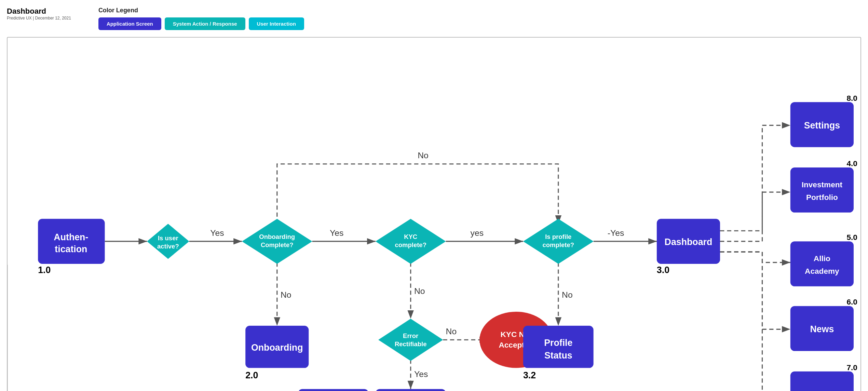  Describe the element at coordinates (663, 270) in the screenshot. I see `dashboard-number: 3.0` at that location.